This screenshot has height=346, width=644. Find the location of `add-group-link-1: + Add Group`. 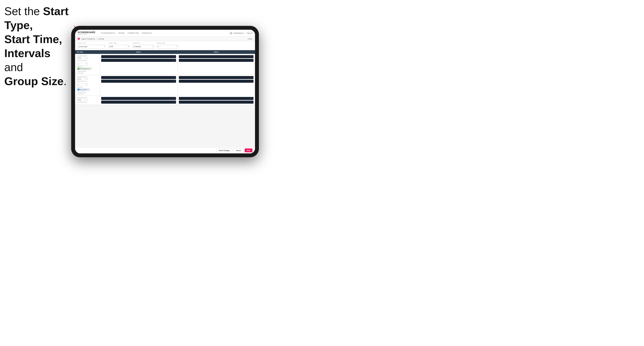

add-group-link-1: + Add Group is located at coordinates (88, 73).